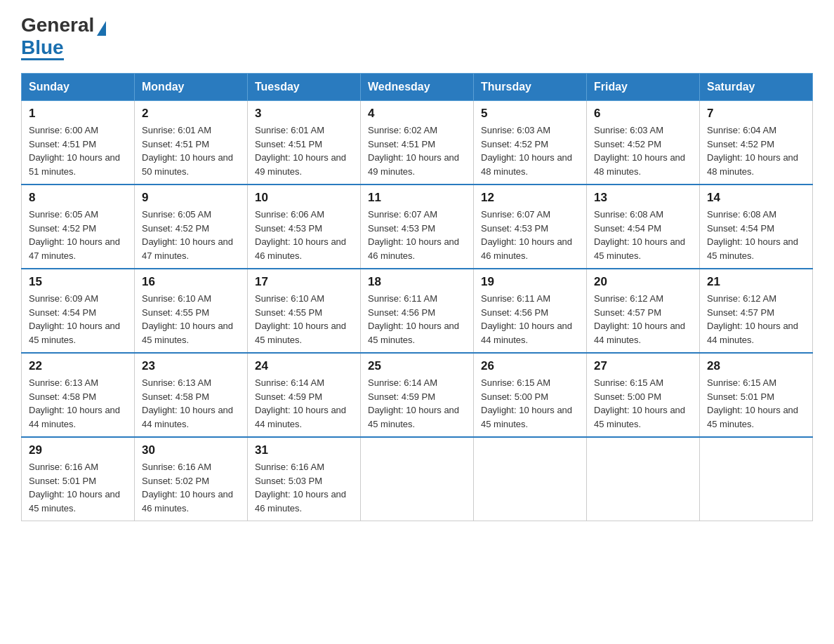  I want to click on day-info: Sunrise: 6:04 AMSunset: 4:52 PMDaylight:…, so click(753, 151).